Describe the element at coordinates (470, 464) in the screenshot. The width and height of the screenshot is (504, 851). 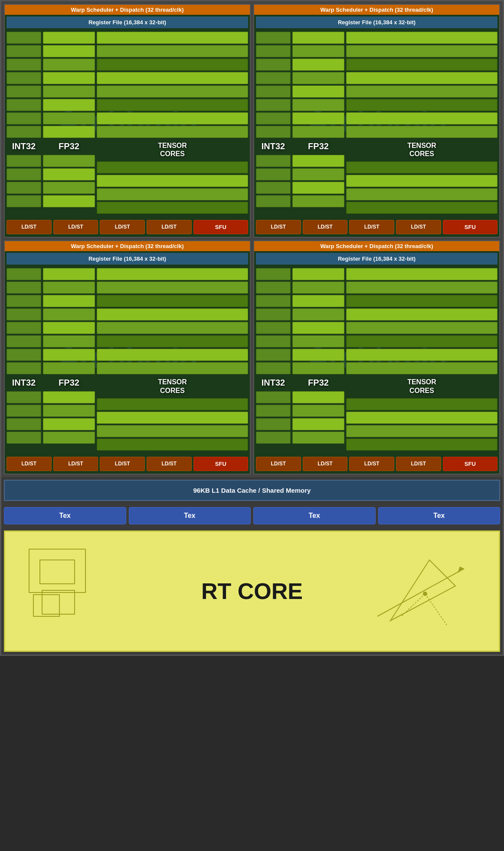
I see `sfu-btn-4: SFU` at that location.